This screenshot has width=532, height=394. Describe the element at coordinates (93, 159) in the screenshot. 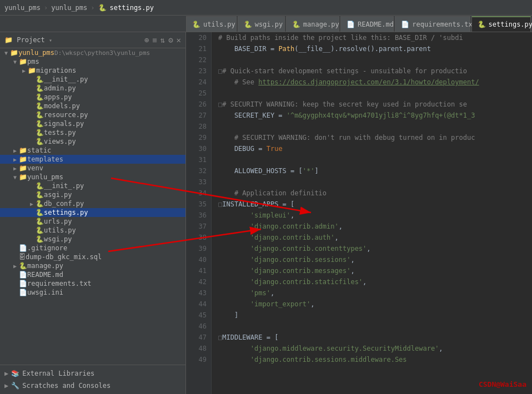

I see `tree-templates: ▶ 📁 templates` at that location.